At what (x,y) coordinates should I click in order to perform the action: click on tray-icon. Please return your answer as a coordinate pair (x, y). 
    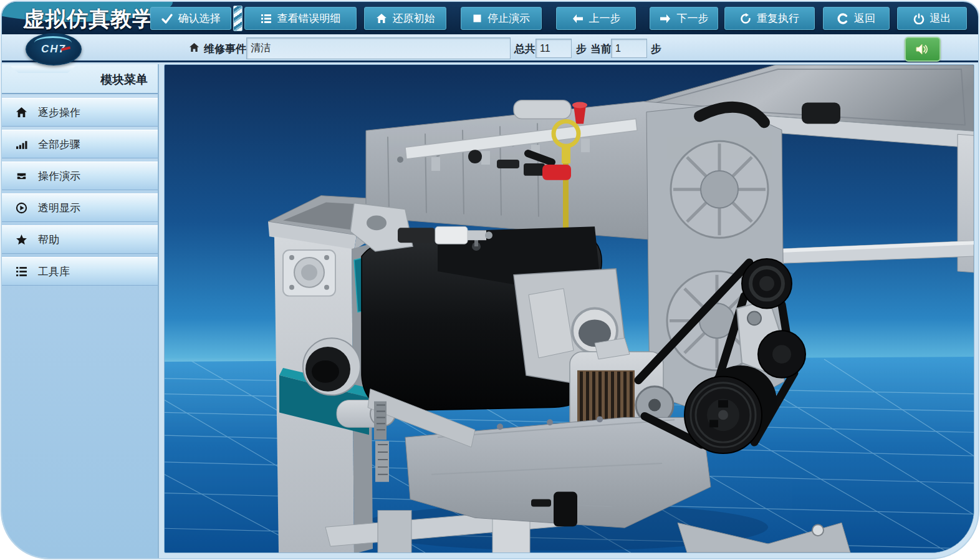
    Looking at the image, I should click on (21, 176).